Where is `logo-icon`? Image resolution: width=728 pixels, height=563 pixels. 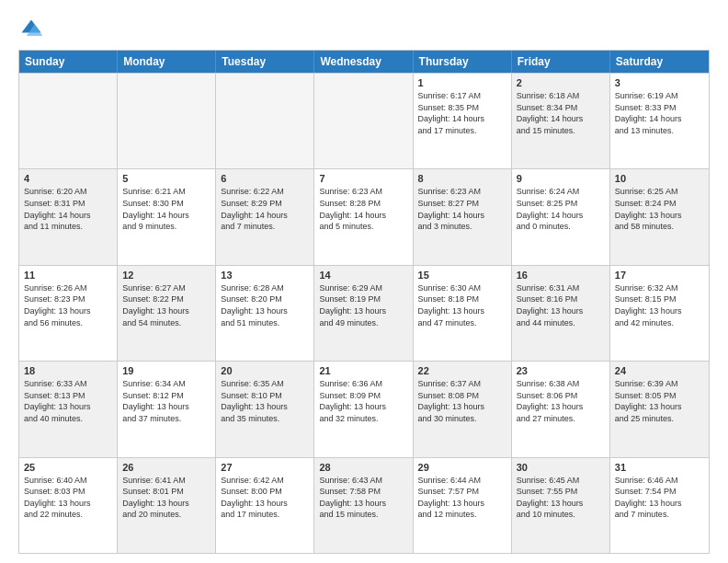 logo-icon is located at coordinates (31, 29).